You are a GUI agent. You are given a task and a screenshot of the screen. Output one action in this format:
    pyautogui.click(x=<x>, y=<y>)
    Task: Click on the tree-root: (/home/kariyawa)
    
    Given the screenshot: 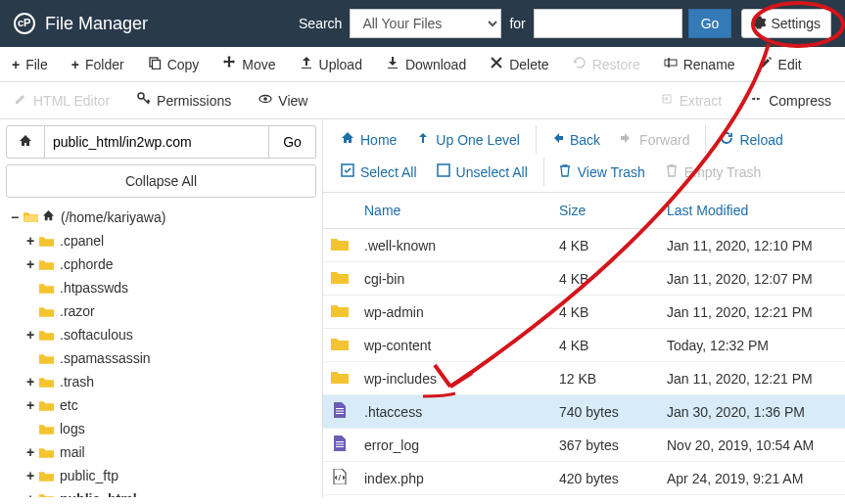 What is the action you would take?
    pyautogui.click(x=114, y=217)
    